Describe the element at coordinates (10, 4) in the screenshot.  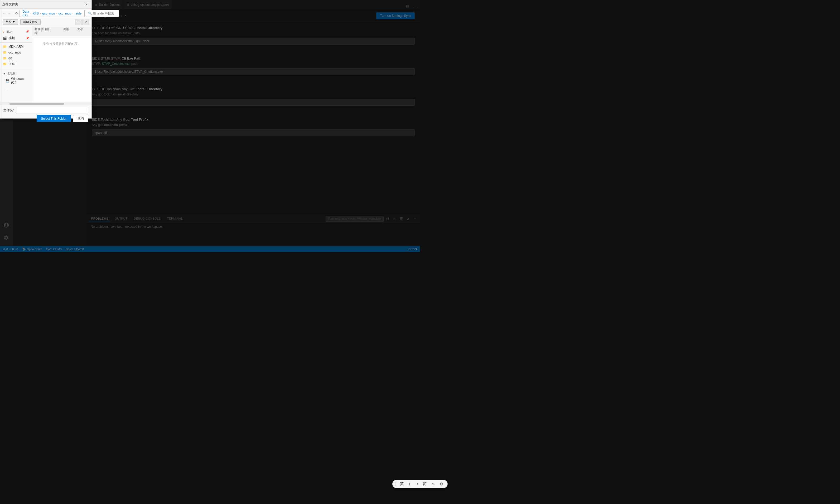
I see `dialog-title: 选择文件夹` at that location.